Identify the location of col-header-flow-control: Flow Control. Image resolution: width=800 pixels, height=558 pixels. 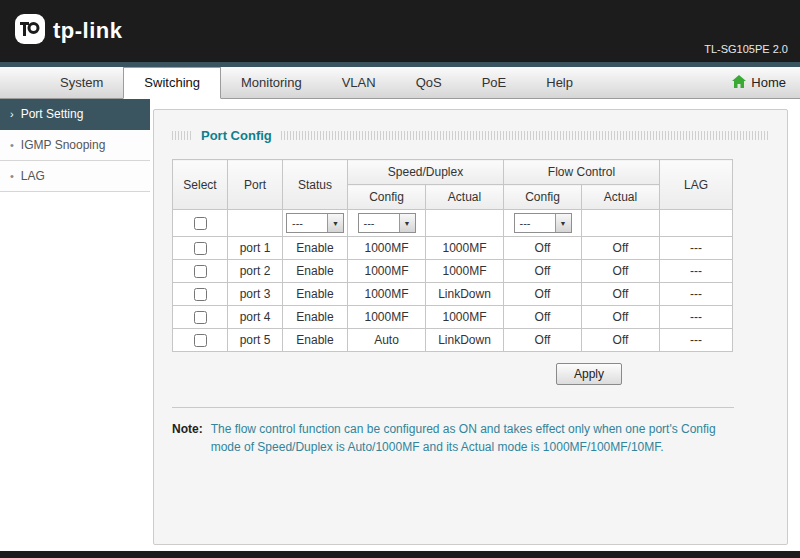
(582, 172).